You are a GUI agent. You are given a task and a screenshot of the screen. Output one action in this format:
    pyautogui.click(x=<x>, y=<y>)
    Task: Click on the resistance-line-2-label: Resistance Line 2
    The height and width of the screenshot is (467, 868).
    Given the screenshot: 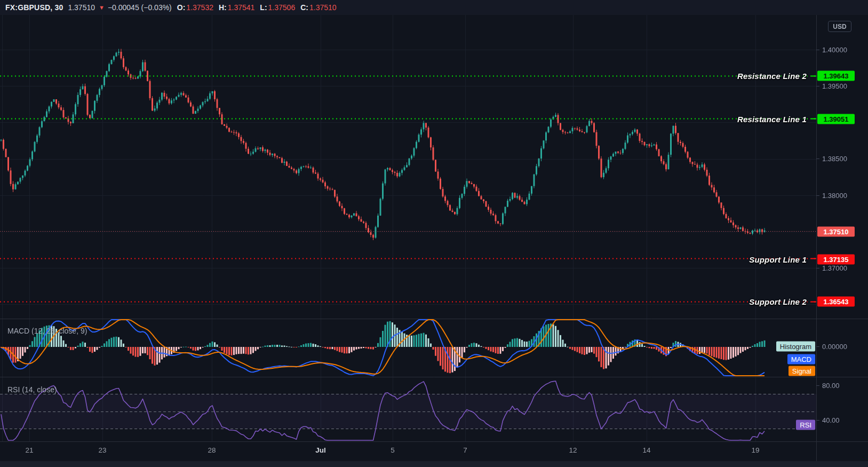 What is the action you would take?
    pyautogui.click(x=772, y=76)
    